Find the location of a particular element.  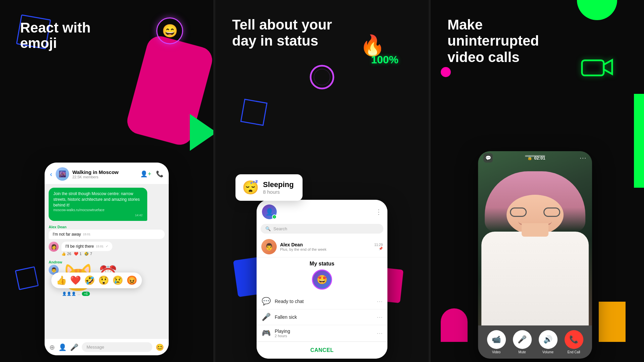

deco-magenta-circle is located at coordinates (446, 72).